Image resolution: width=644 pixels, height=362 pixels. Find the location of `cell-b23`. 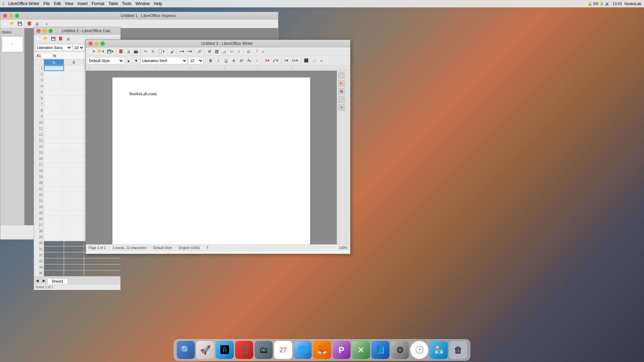

cell-b23 is located at coordinates (74, 201).